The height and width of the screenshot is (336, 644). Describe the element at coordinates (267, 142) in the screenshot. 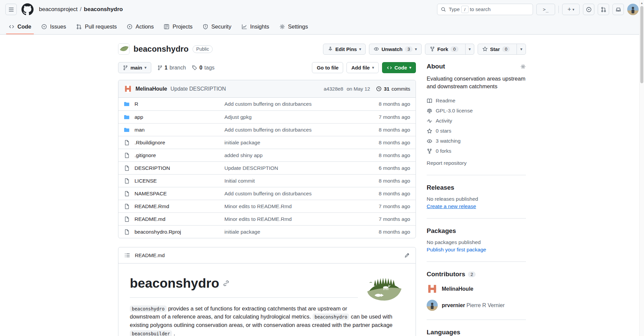

I see `table-row: .Rbuildignoreinitiale package8 months ag…` at that location.